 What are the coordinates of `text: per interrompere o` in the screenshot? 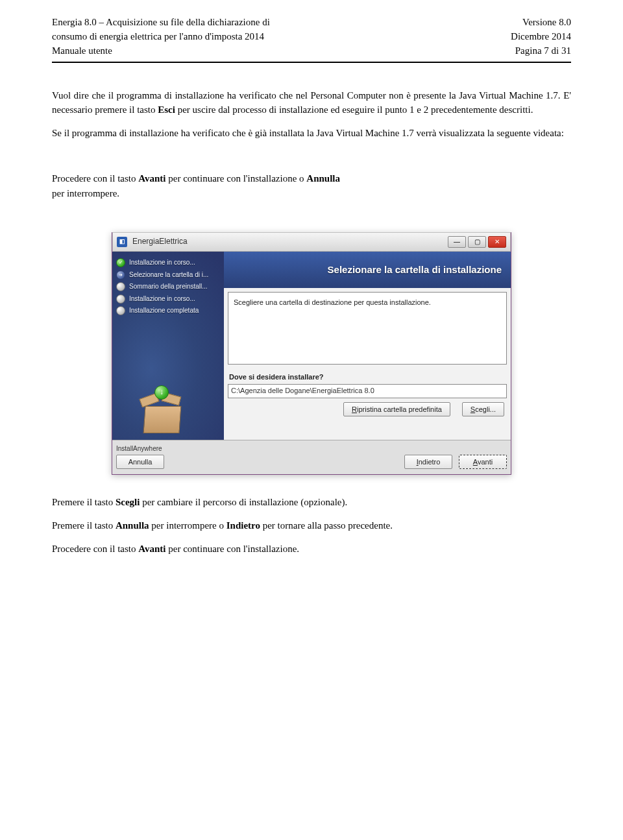 It's located at (188, 525).